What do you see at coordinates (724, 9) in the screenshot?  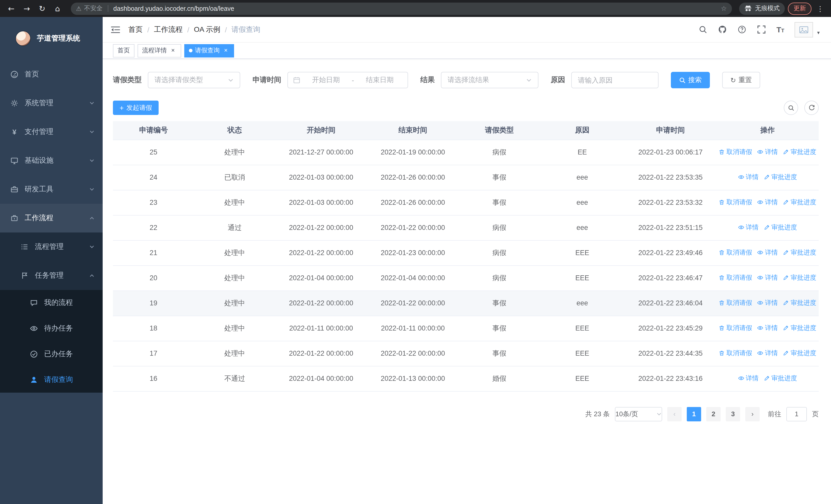 I see `bookmark-star-icon: ☆` at bounding box center [724, 9].